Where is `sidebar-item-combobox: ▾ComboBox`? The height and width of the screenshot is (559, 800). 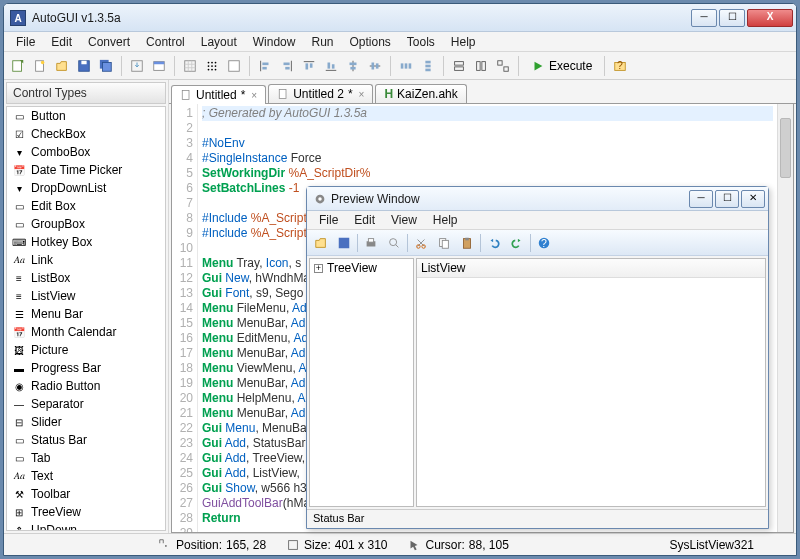
sidebar-item-combobox: ▾ComboBox is located at coordinates (86, 152).